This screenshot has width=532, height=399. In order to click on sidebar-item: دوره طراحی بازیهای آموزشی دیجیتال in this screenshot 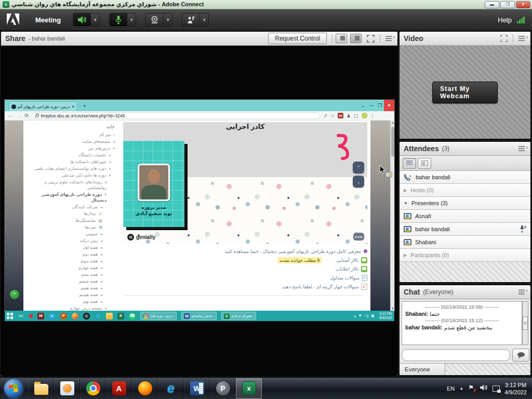, I will do `click(71, 197)`.